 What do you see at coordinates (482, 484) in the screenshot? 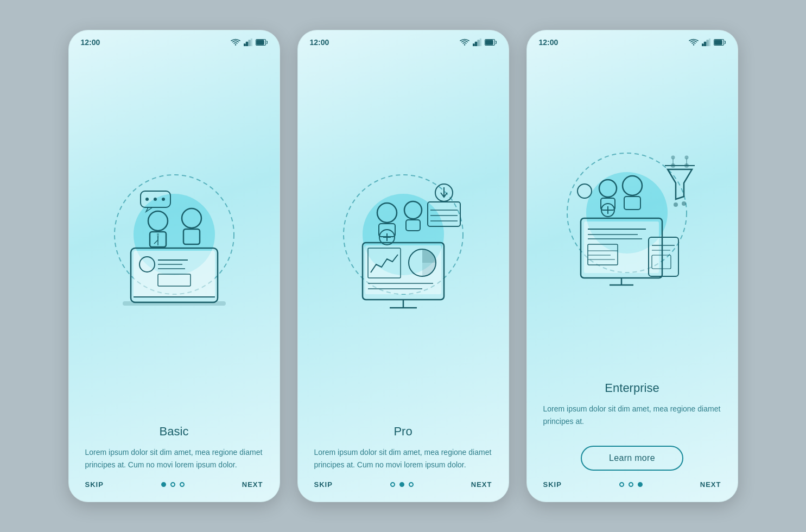
I see `next-button-pro: NEXT` at bounding box center [482, 484].